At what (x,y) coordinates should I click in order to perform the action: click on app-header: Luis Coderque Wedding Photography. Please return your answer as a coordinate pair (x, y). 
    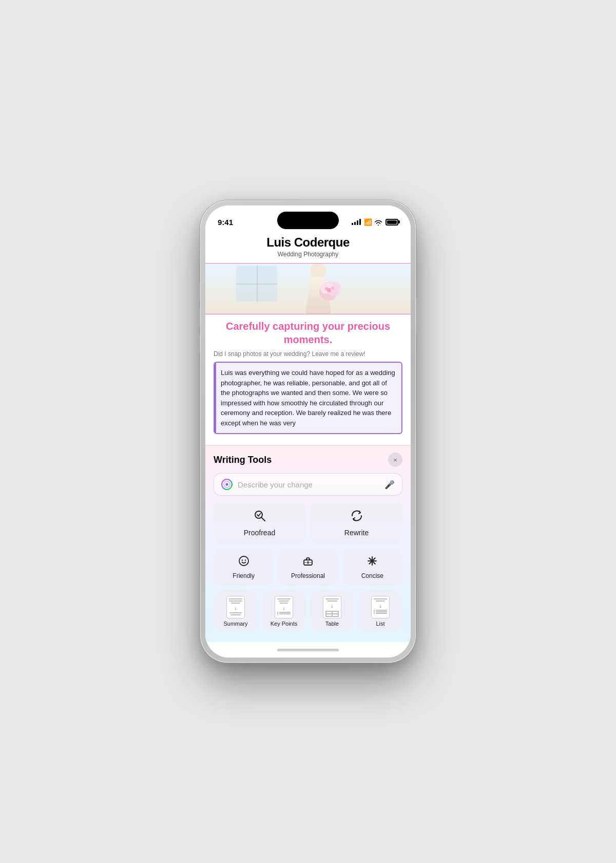
    Looking at the image, I should click on (308, 247).